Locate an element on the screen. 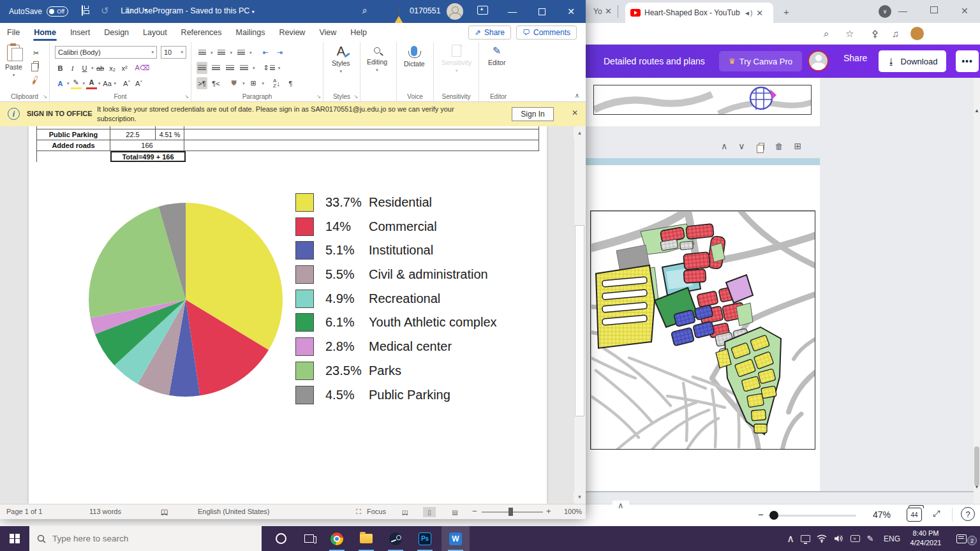 This screenshot has height=551, width=980. search-icon: ⌕ is located at coordinates (365, 10).